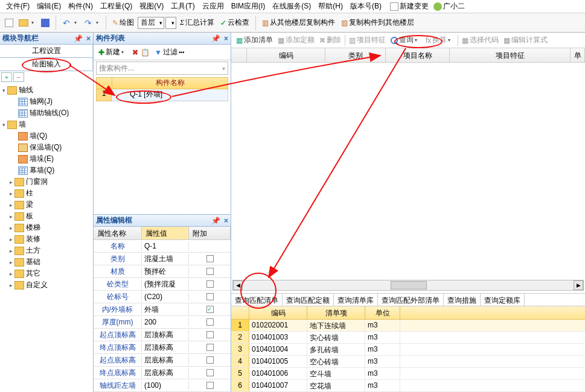 Image resolution: width=585 pixels, height=392 pixels. What do you see at coordinates (171, 23) in the screenshot?
I see `empty-select` at bounding box center [171, 23].